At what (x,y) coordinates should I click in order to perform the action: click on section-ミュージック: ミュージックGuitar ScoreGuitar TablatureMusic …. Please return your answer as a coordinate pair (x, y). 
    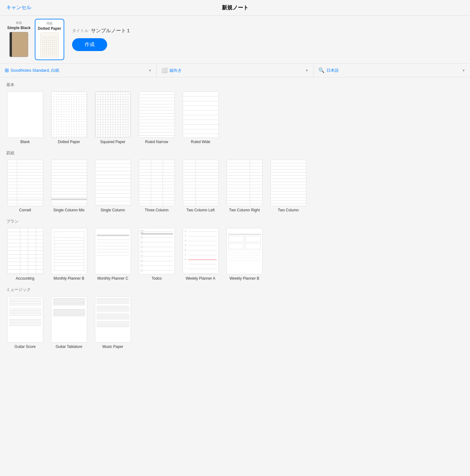
    Looking at the image, I should click on (235, 318).